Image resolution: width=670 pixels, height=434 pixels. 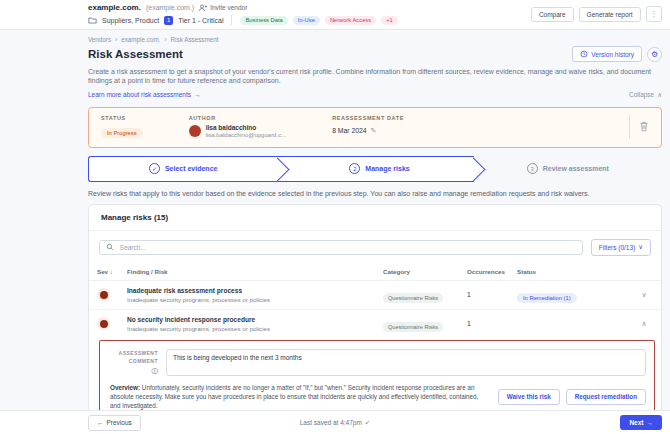 What do you see at coordinates (607, 54) in the screenshot?
I see `version-history-button: Version history` at bounding box center [607, 54].